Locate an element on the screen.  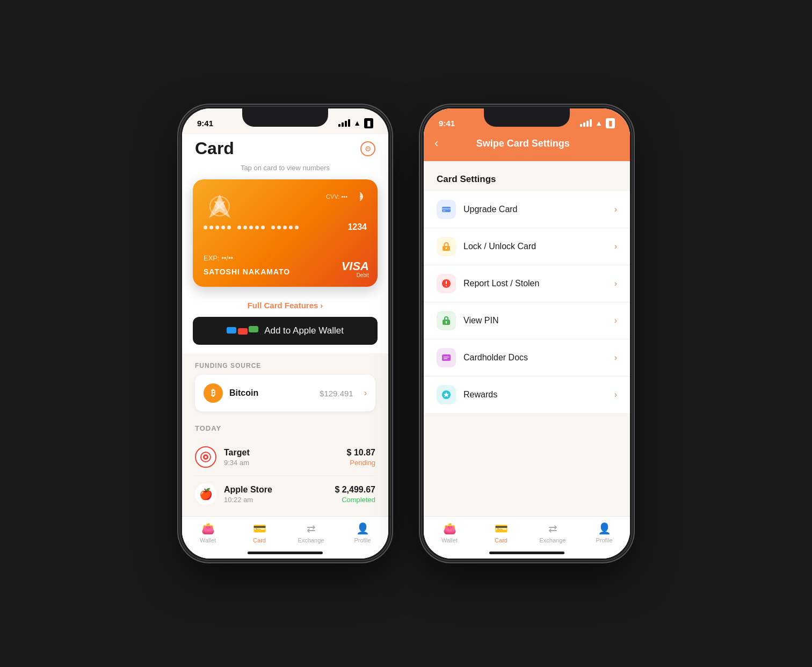
card-tab-label: Card is located at coordinates (259, 540).